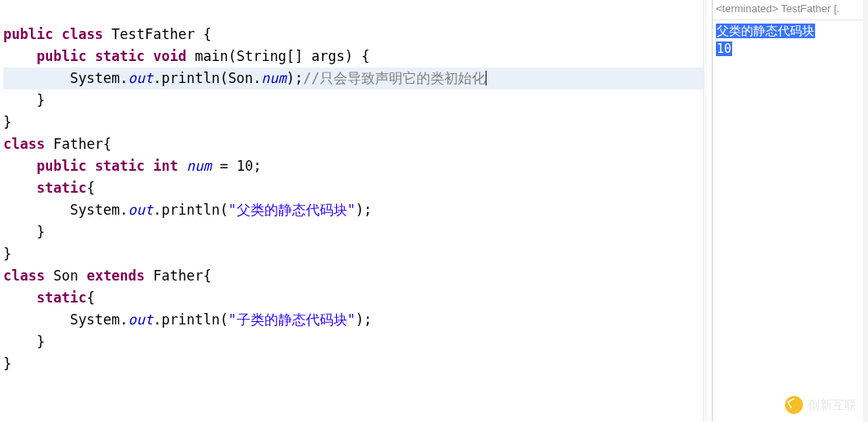 This screenshot has height=422, width=868. Describe the element at coordinates (791, 40) in the screenshot. I see `console-output: 父类的静态代码块 10` at that location.